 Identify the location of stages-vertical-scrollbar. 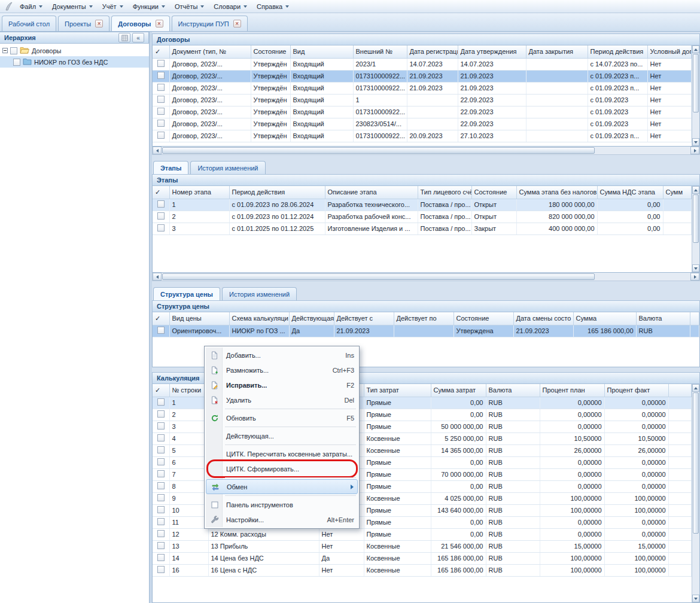
(695, 229).